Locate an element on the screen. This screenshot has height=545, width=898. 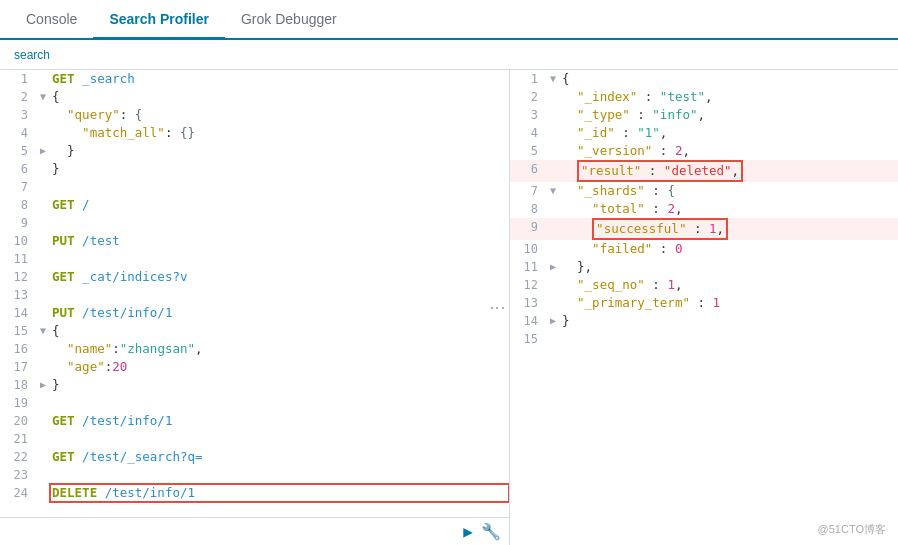
line-number: 9 is located at coordinates (528, 227).